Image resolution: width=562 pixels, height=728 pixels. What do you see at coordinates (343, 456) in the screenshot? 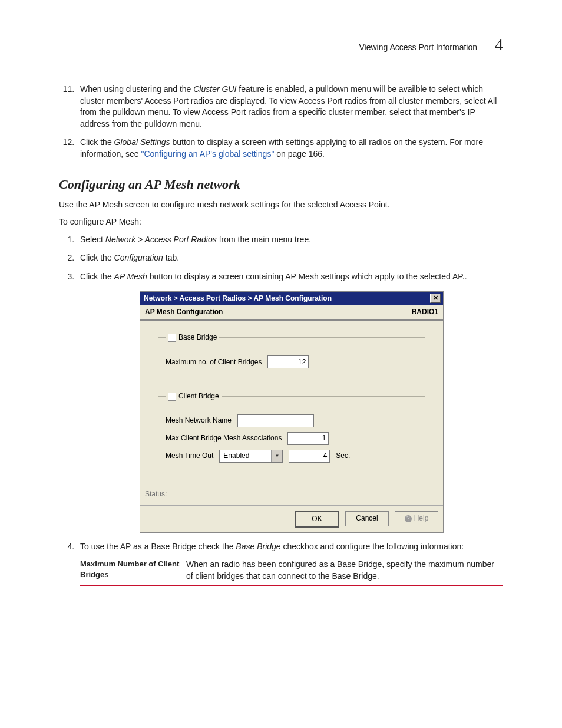
I see `mesh-timeout-unit: Sec.` at bounding box center [343, 456].